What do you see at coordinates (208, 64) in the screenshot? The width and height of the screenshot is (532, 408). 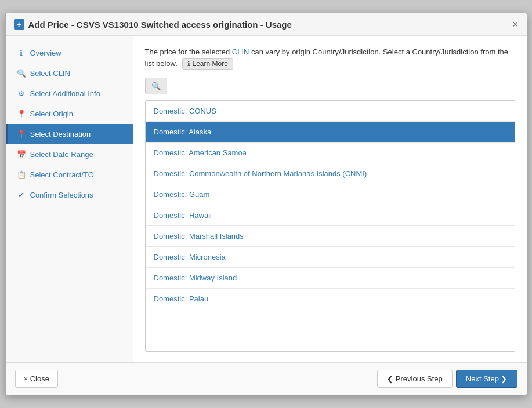 I see `learn-more-button: ℹ Learn More` at bounding box center [208, 64].